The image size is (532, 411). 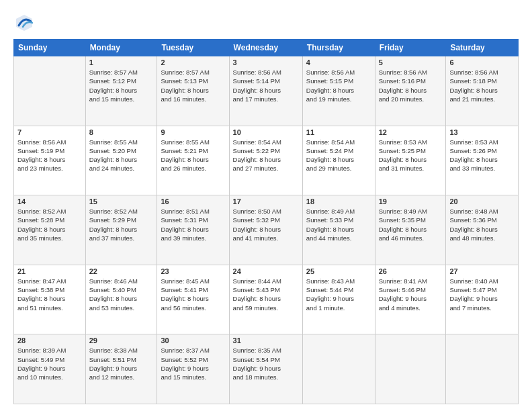 What do you see at coordinates (26, 23) in the screenshot?
I see `logo` at bounding box center [26, 23].